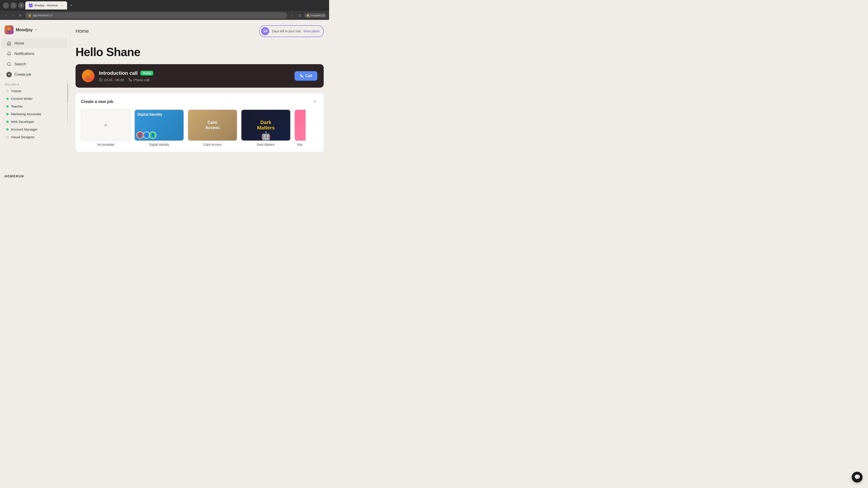 This screenshot has width=868, height=488. I want to click on bell-icon, so click(9, 54).